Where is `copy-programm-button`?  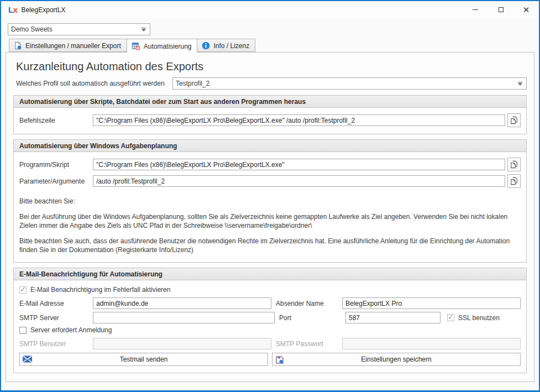
copy-programm-button is located at coordinates (514, 165).